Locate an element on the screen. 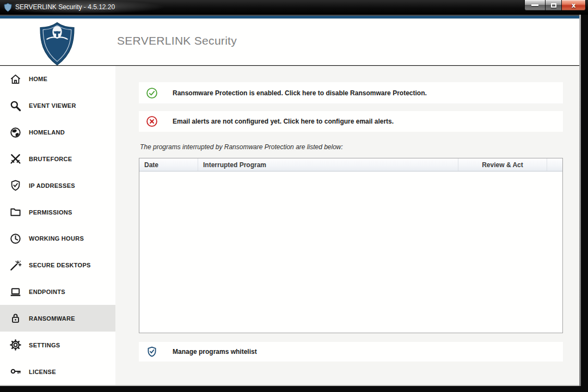 The image size is (588, 392). magic-wand-icon is located at coordinates (15, 266).